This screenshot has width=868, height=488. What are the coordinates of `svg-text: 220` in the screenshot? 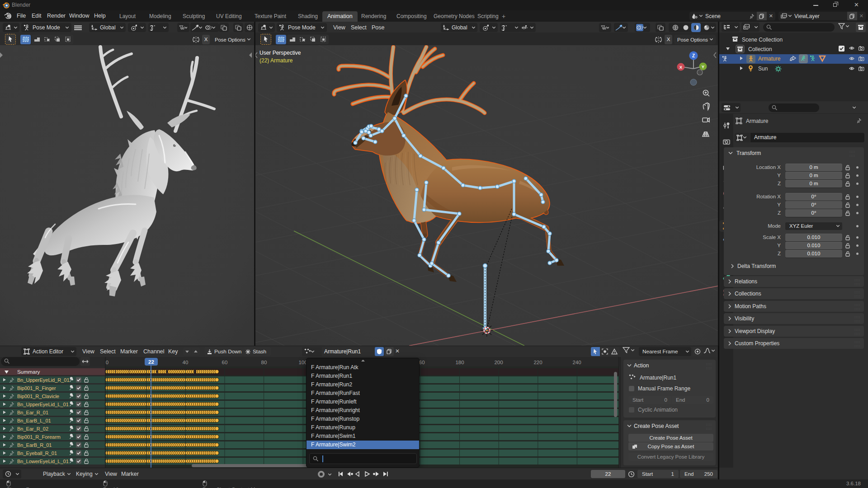 It's located at (538, 362).